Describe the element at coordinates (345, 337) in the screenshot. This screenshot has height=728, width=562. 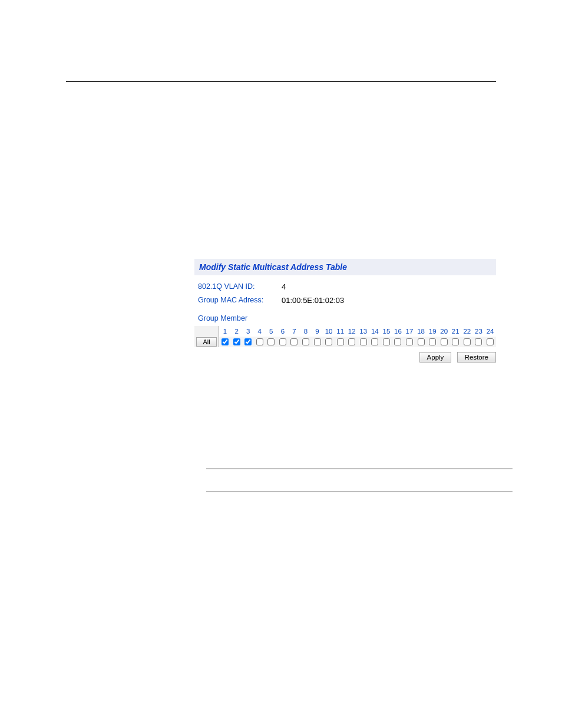
I see `port-table: 123456789101112131415161718192021222324 …` at that location.